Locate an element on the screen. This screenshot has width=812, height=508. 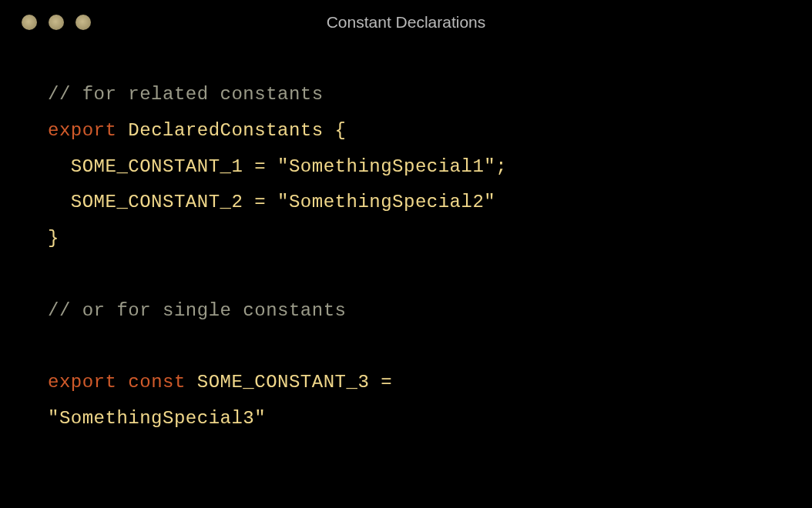
code-token-identifier: SOME_CONSTANT_3 is located at coordinates (284, 382).